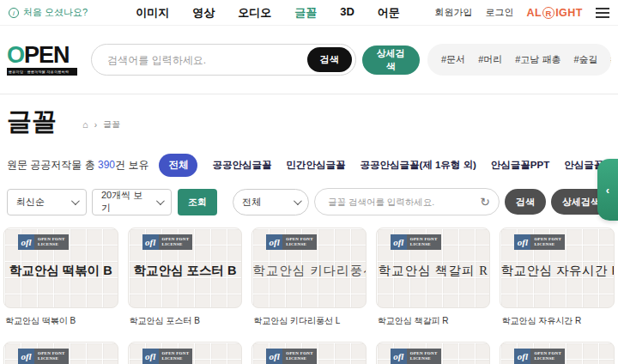 The image size is (618, 364). Describe the element at coordinates (485, 202) in the screenshot. I see `reset-icon: ↻` at that location.